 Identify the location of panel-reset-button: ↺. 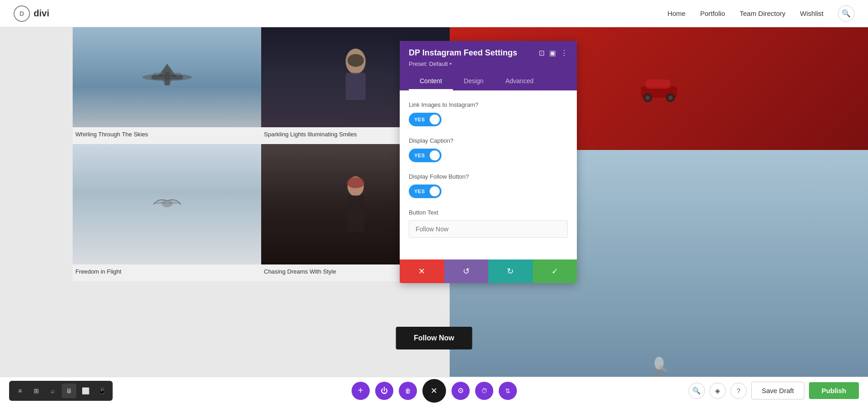
(466, 271).